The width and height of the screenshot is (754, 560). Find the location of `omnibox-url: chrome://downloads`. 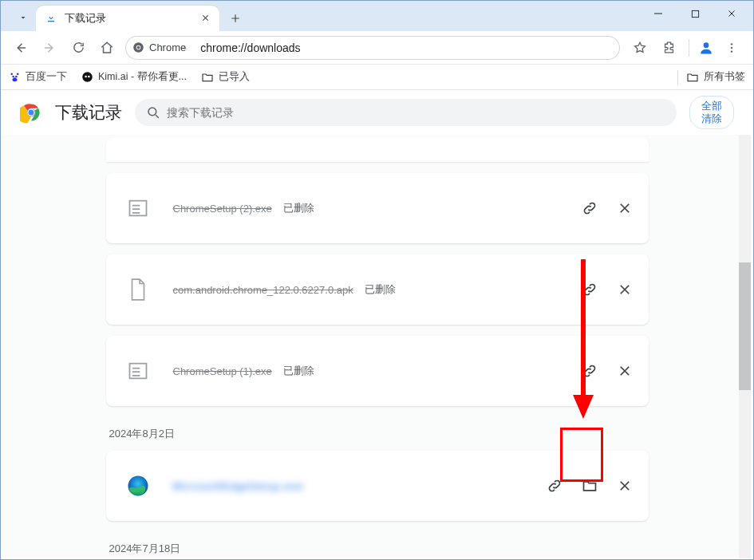

omnibox-url: chrome://downloads is located at coordinates (408, 48).